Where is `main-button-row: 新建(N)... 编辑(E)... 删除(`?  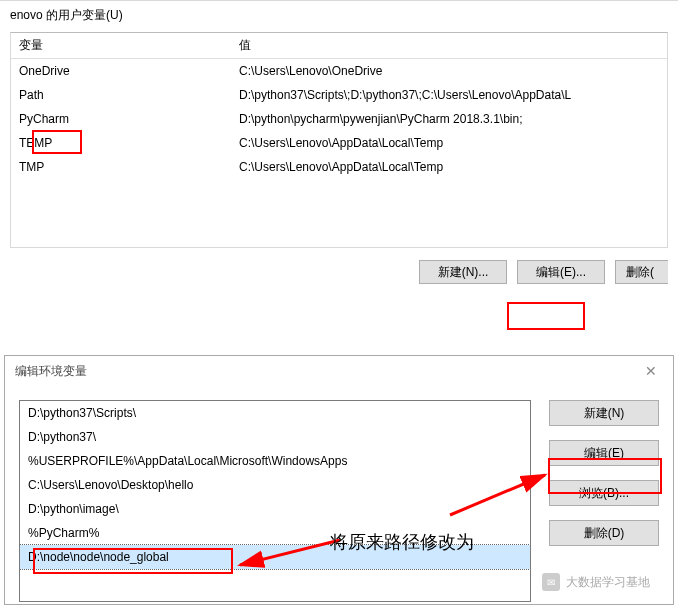
main-button-row: 新建(N)... 编辑(E)... 删除( is located at coordinates (339, 270).